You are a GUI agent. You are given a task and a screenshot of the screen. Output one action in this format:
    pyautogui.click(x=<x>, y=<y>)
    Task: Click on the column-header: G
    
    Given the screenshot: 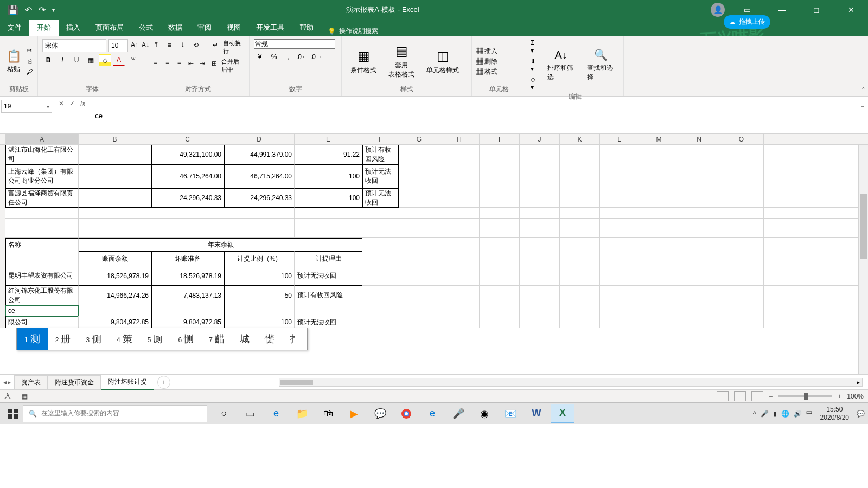 What is the action you would take?
    pyautogui.click(x=419, y=139)
    